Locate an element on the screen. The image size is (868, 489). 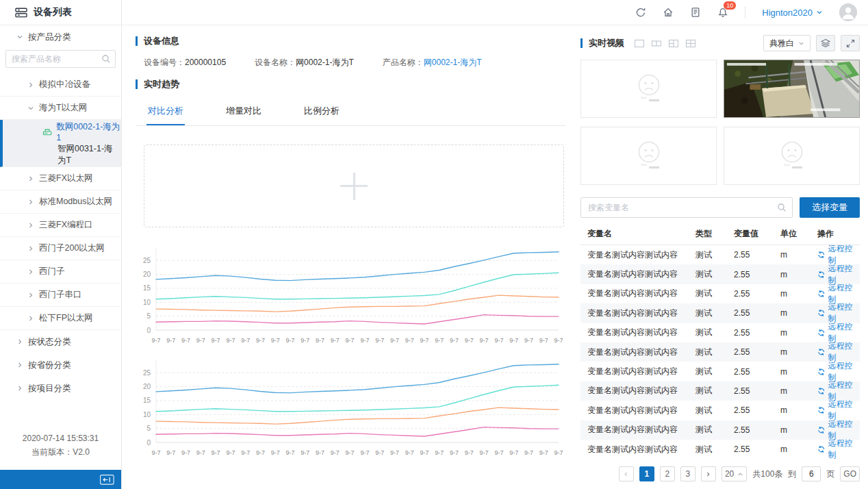
page-size-select: 20 is located at coordinates (734, 474).